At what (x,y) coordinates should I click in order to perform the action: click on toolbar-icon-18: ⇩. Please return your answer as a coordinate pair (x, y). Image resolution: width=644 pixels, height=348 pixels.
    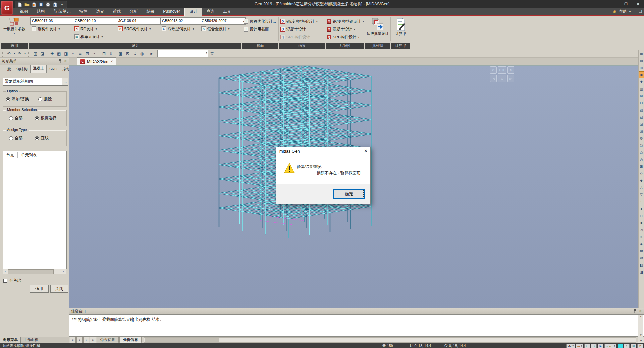
    Looking at the image, I should click on (111, 54).